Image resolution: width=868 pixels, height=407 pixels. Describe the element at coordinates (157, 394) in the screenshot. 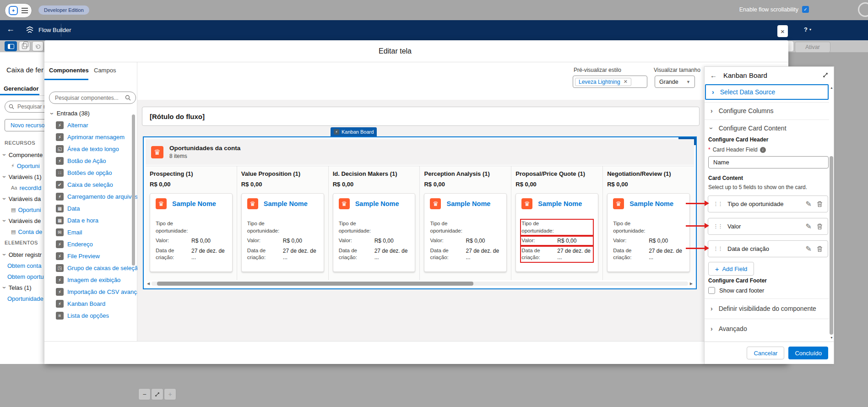

I see `fit-view-button` at that location.